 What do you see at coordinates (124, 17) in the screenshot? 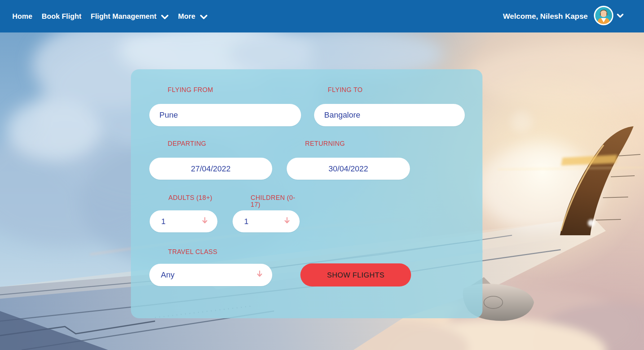
I see `nav-item-label: Flight Management` at bounding box center [124, 17].